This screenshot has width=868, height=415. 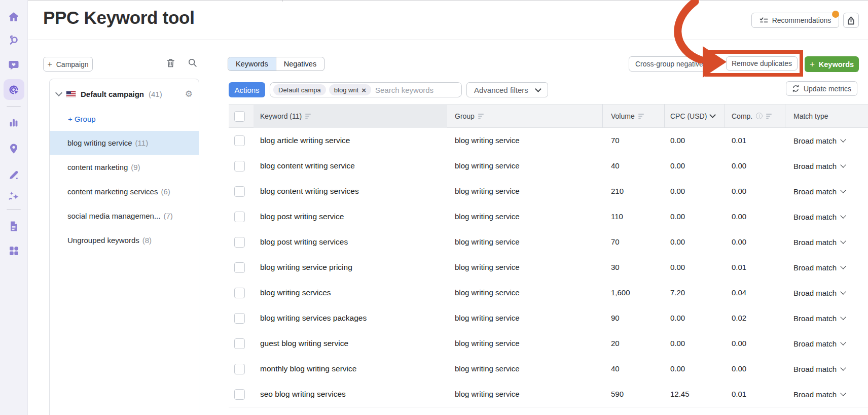 I want to click on column-header-comp: Comp. i, so click(x=751, y=116).